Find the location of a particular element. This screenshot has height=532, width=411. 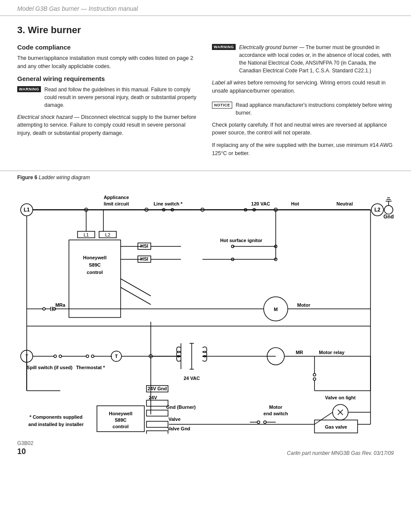

notice-text: Read appliance manufacturer's instructio… is located at coordinates (314, 109).